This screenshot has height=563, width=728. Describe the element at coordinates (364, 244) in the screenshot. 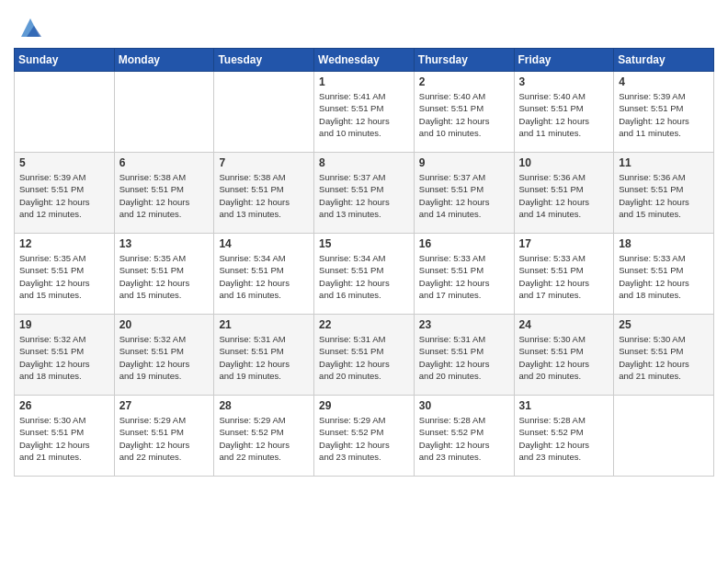

I see `day-number: 15` at that location.